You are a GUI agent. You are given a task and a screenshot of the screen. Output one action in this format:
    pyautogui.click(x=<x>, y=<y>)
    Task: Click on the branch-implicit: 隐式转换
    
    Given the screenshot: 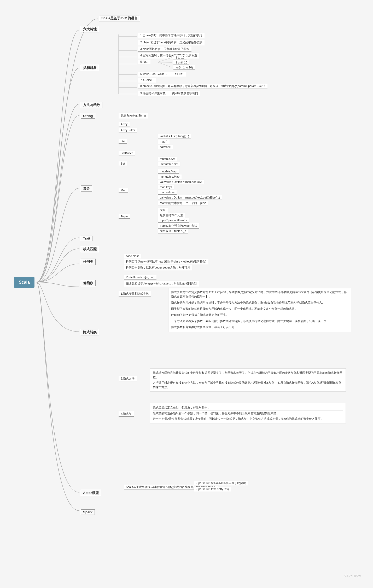 What is the action you would take?
    pyautogui.click(x=90, y=332)
    